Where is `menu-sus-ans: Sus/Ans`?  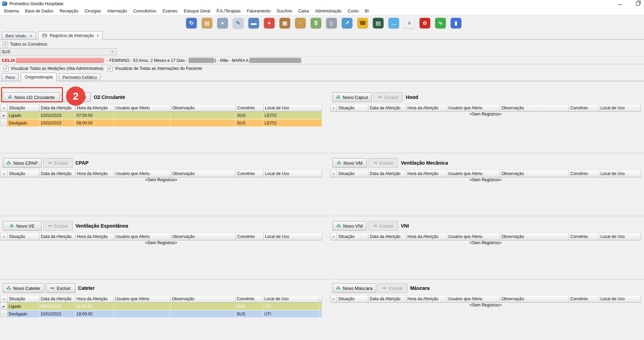 menu-sus-ans: Sus/Ans is located at coordinates (284, 11).